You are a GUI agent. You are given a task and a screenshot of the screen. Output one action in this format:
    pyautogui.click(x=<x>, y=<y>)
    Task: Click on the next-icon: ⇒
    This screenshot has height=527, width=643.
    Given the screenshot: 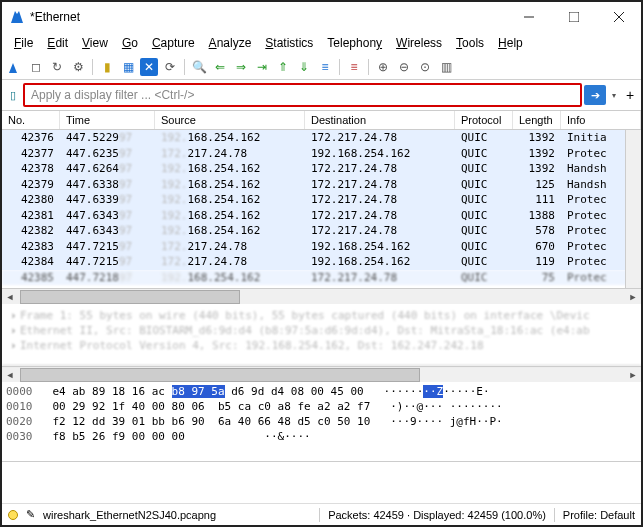 What is the action you would take?
    pyautogui.click(x=241, y=67)
    